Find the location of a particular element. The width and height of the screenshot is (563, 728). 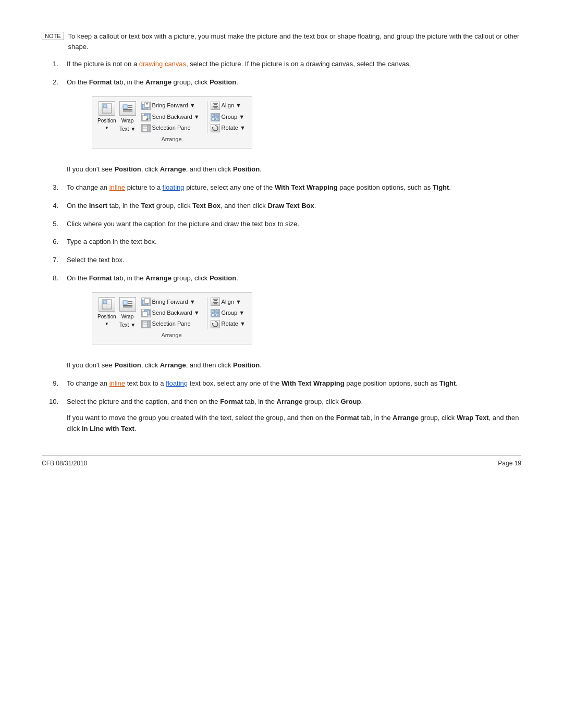

step-content-8: On the Format tab, in the Arrange group,… is located at coordinates (294, 313).